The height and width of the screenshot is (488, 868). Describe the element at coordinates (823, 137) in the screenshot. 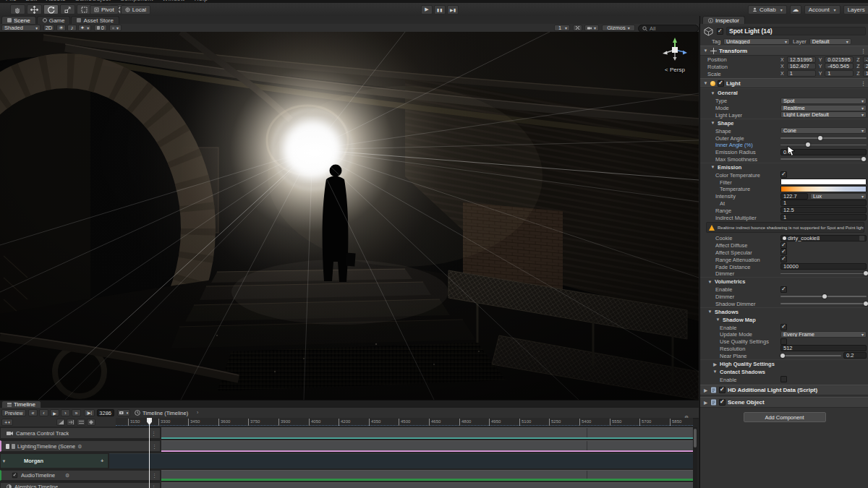

I see `outer-angle-slider` at that location.